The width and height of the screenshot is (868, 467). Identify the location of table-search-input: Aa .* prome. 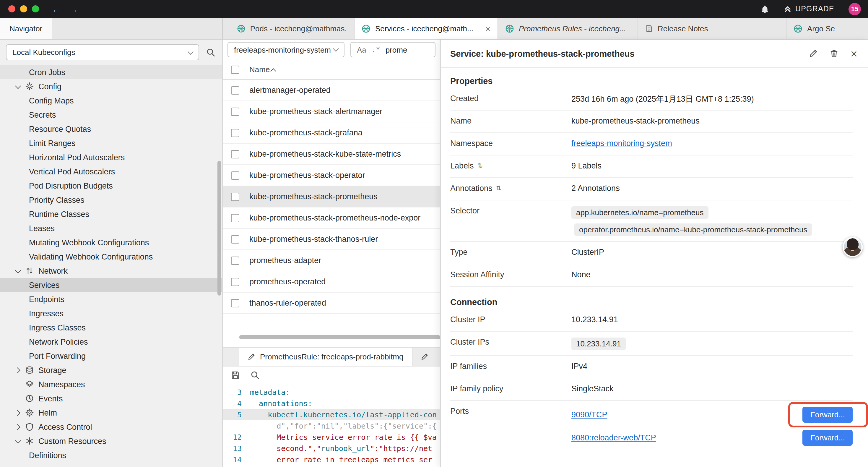
(393, 50).